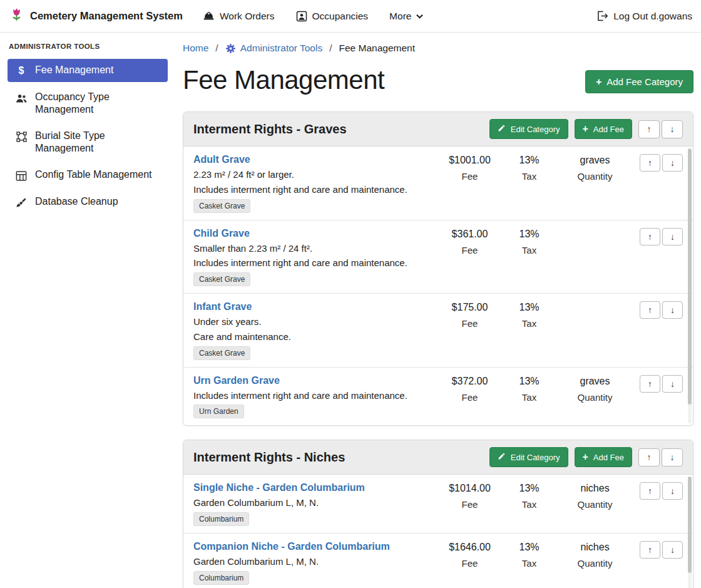 Image resolution: width=701 pixels, height=588 pixels. I want to click on sidebar-item-config-table-management: Config Table Management, so click(88, 175).